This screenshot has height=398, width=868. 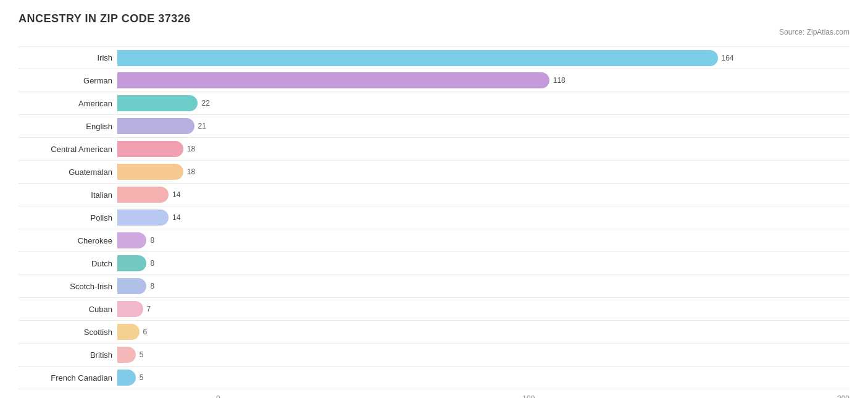 What do you see at coordinates (434, 309) in the screenshot?
I see `bar-row: Cuban7` at bounding box center [434, 309].